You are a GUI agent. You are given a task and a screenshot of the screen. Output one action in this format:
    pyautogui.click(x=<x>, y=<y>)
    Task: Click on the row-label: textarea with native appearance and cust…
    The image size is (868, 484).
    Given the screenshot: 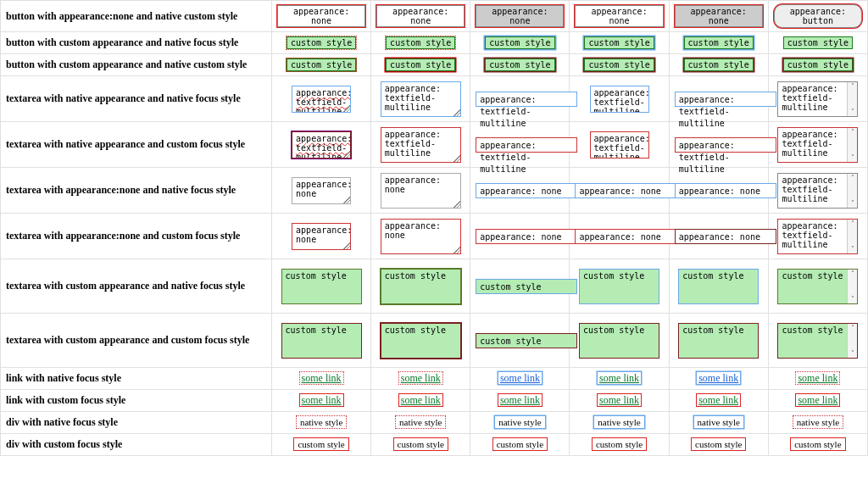 What is the action you would take?
    pyautogui.click(x=136, y=145)
    